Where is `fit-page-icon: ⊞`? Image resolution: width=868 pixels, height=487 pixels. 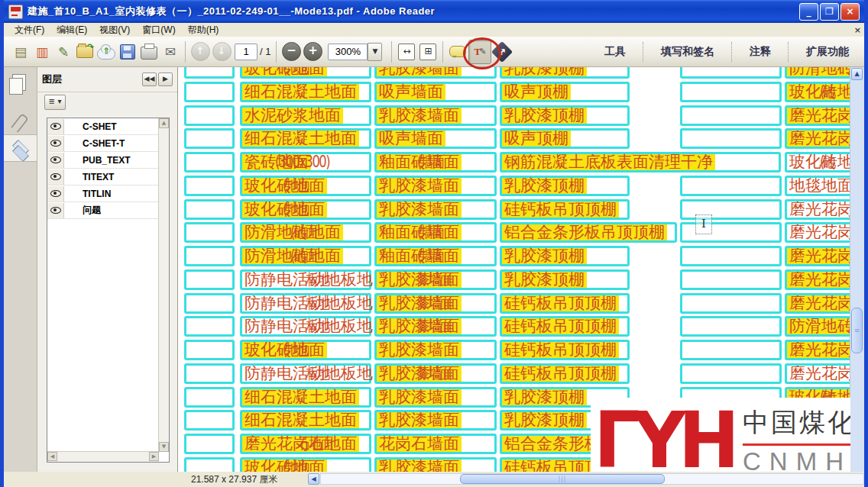 fit-page-icon: ⊞ is located at coordinates (428, 52).